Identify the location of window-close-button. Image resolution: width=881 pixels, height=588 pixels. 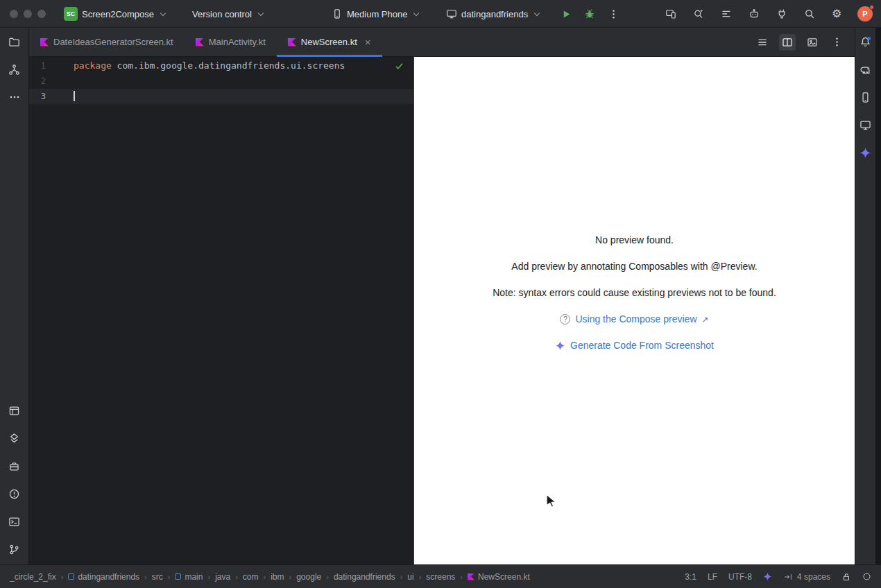
(14, 14).